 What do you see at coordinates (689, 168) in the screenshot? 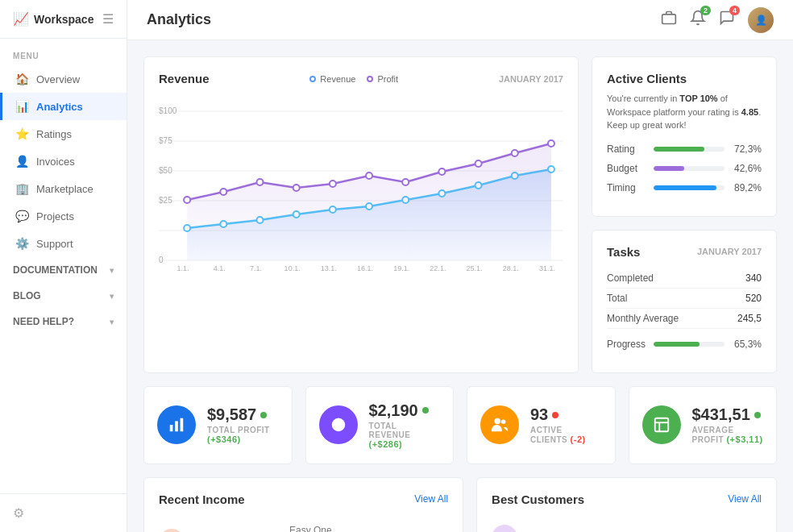
I see `budget-track` at bounding box center [689, 168].